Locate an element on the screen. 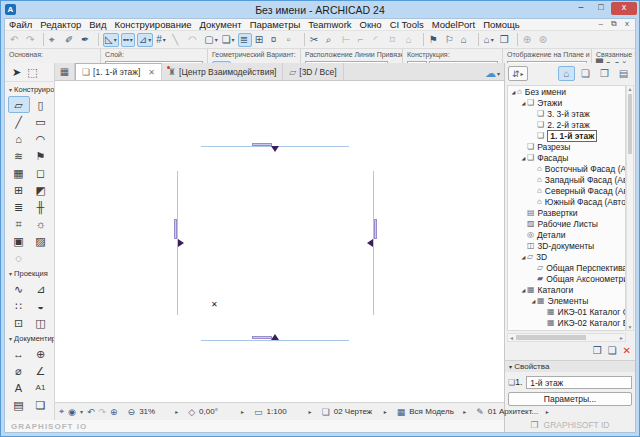 The width and height of the screenshot is (640, 437). menu-4: Конструирование is located at coordinates (152, 24).